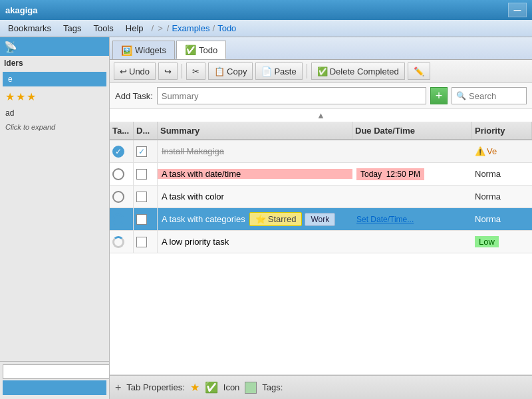  What do you see at coordinates (201, 50) in the screenshot?
I see `tab-todo: ✅ Todo` at bounding box center [201, 50].